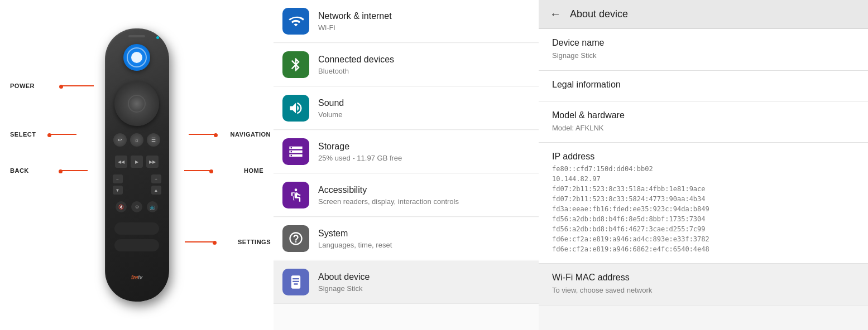 This screenshot has height=330, width=868. What do you see at coordinates (255, 242) in the screenshot?
I see `settings-label: SETTINGS` at bounding box center [255, 242].